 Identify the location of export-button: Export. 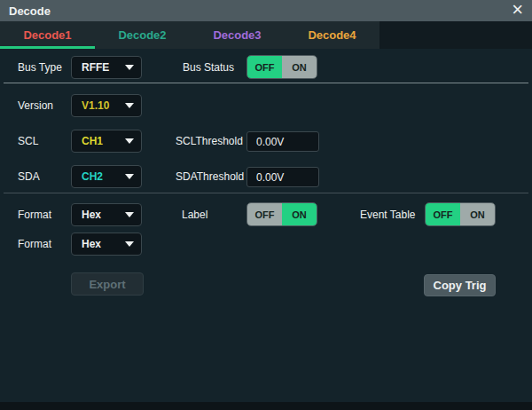
(107, 284).